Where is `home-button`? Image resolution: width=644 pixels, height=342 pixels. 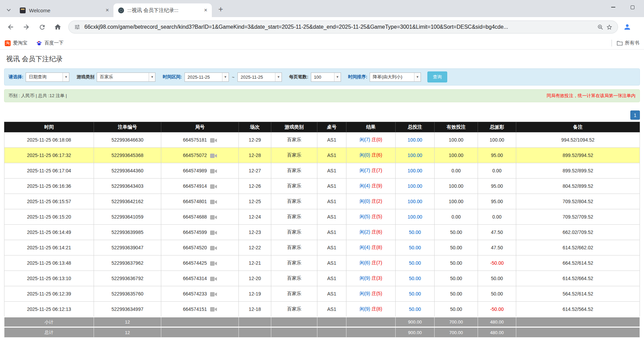
home-button is located at coordinates (58, 27).